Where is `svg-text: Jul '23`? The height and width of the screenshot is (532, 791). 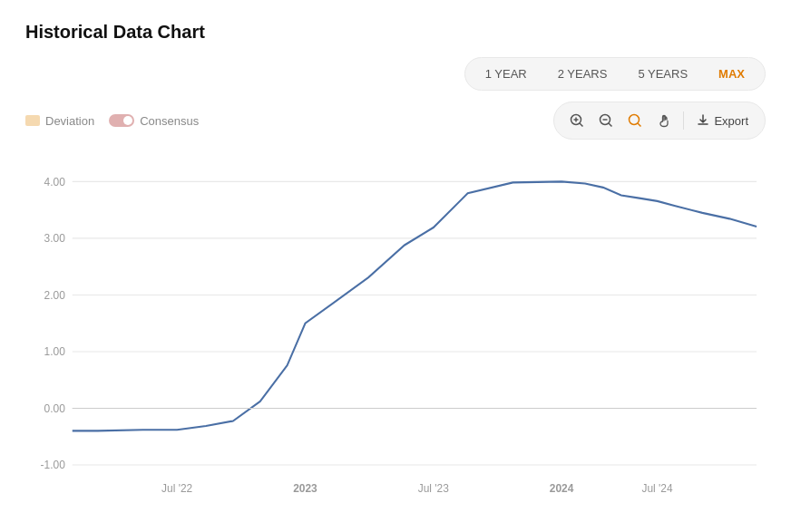
svg-text: Jul '23 is located at coordinates (434, 489).